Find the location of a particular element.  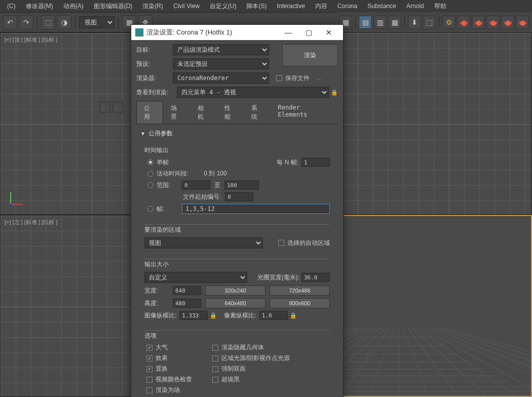

tab-system: 系统 is located at coordinates (257, 113).